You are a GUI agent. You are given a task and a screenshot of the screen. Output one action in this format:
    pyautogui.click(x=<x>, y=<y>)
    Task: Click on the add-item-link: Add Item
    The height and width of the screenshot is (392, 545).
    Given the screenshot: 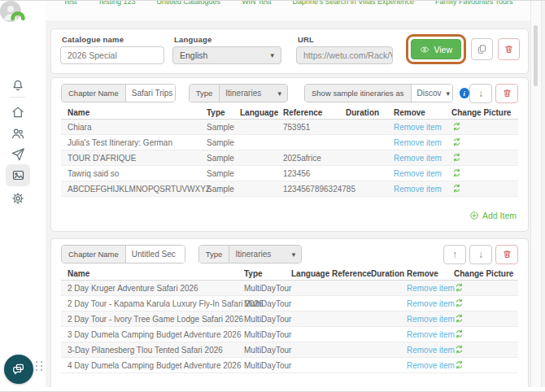 What is the action you would take?
    pyautogui.click(x=493, y=216)
    